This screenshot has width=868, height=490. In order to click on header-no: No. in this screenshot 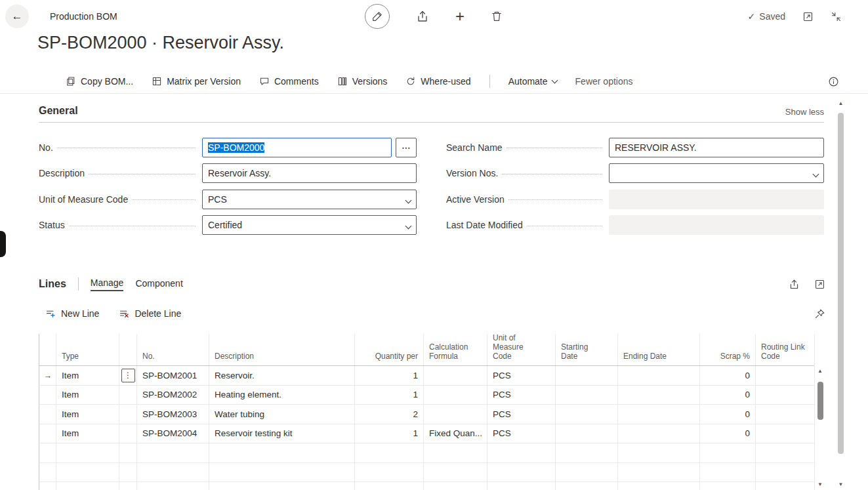, I will do `click(173, 350)`.